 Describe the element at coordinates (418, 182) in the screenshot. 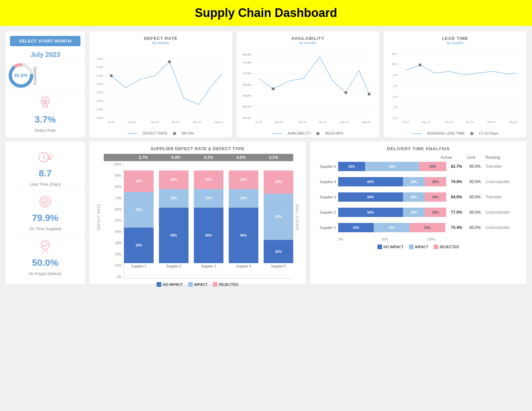

I see `delivery-row-s4: Supplier 4 60% 20% 20% 79.8% 80.0% Unacc…` at that location.